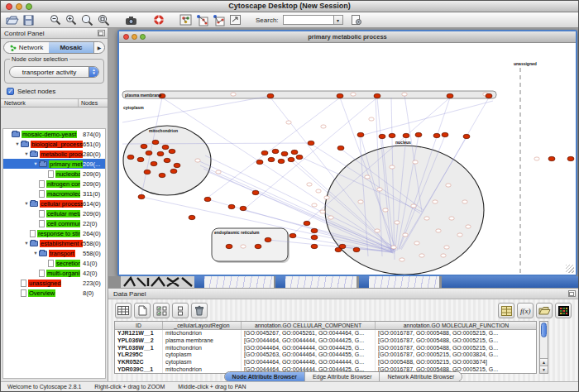  What do you see at coordinates (339, 20) in the screenshot?
I see `search-dropdown-arrow: ▾` at bounding box center [339, 20].